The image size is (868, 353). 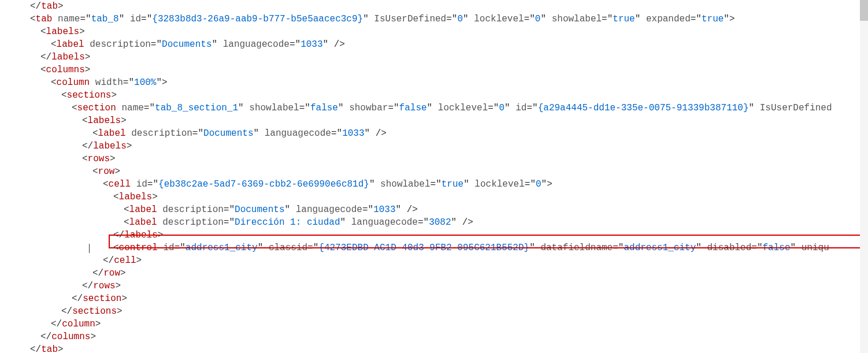 I want to click on code-line: </sections>, so click(x=434, y=311).